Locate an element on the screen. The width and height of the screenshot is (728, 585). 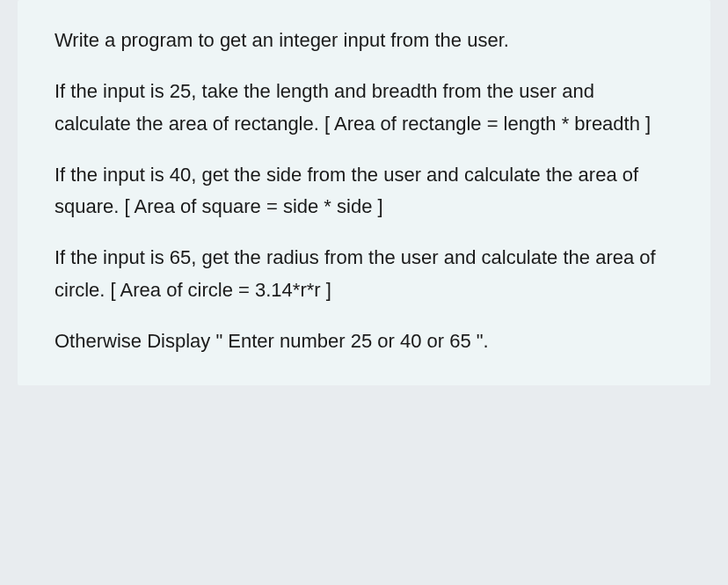
paragraph-otherwise: Otherwise Display " Enter number 25 or 4… is located at coordinates (364, 341).